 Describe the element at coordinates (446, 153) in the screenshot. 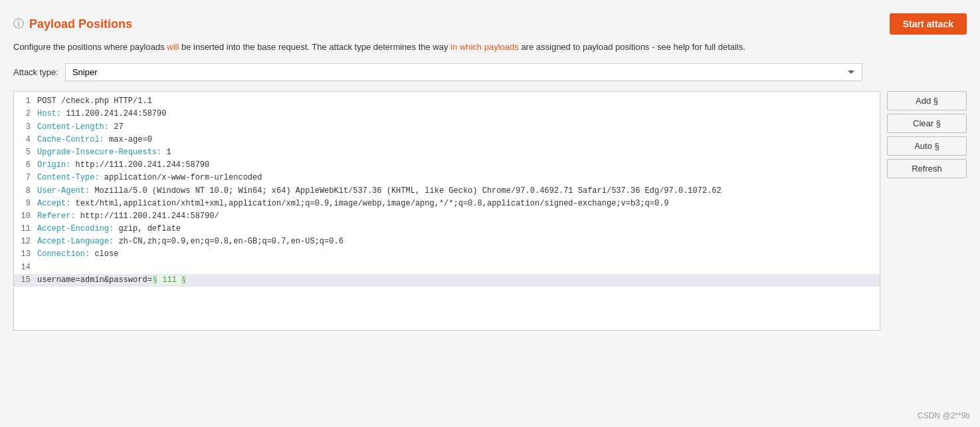

I see `table-row: 5 Upgrade-Insecure-Requests: 1` at that location.